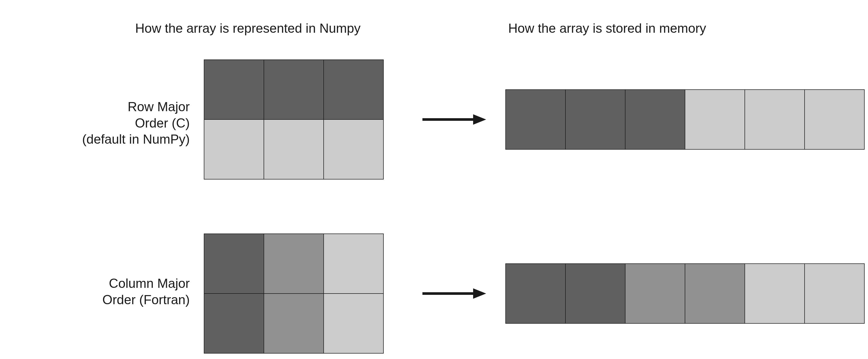  Describe the element at coordinates (248, 28) in the screenshot. I see `heading-left: How the array is represented in Numpy` at that location.